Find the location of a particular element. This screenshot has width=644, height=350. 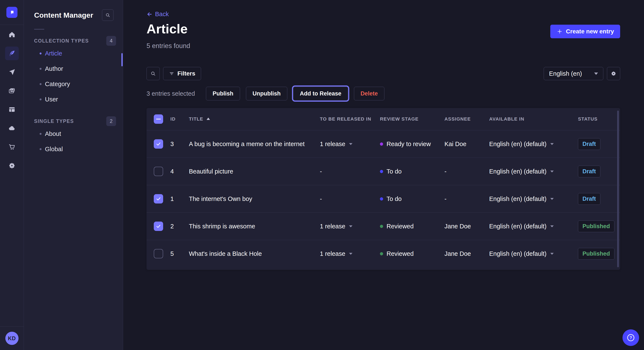

home-icon is located at coordinates (12, 35).